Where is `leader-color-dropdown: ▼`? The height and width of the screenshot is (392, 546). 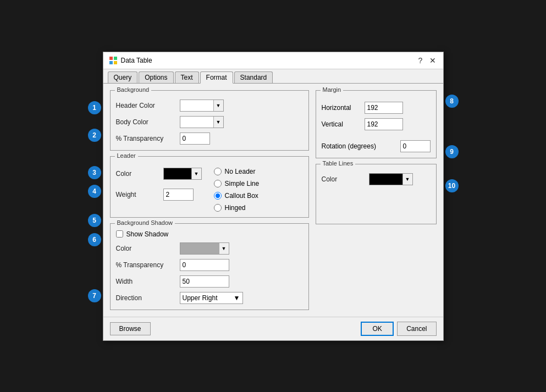 leader-color-dropdown: ▼ is located at coordinates (183, 174).